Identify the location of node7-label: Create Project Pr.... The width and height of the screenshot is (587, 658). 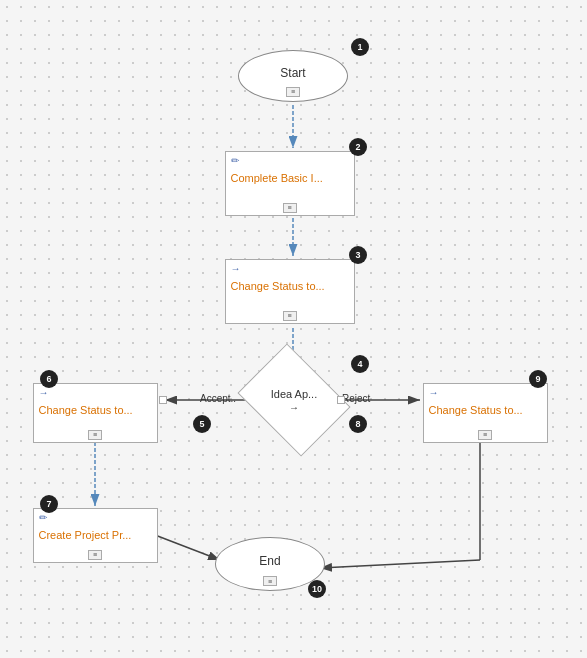
(86, 535).